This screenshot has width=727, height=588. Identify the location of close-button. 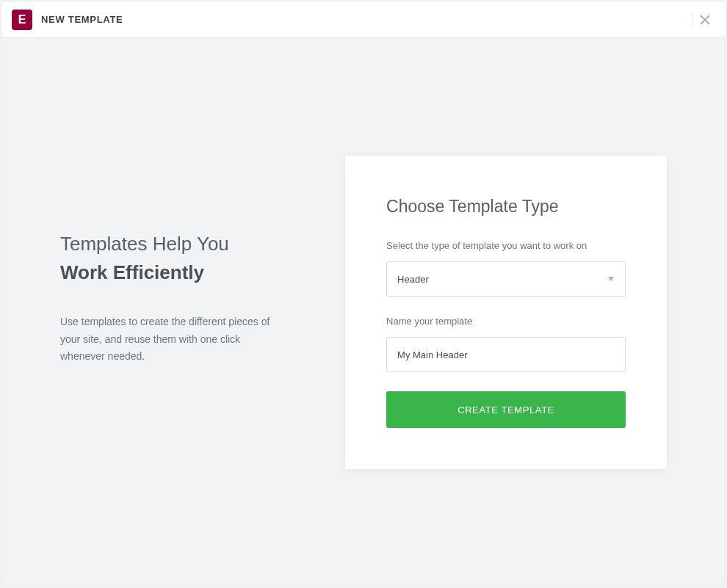
(705, 20).